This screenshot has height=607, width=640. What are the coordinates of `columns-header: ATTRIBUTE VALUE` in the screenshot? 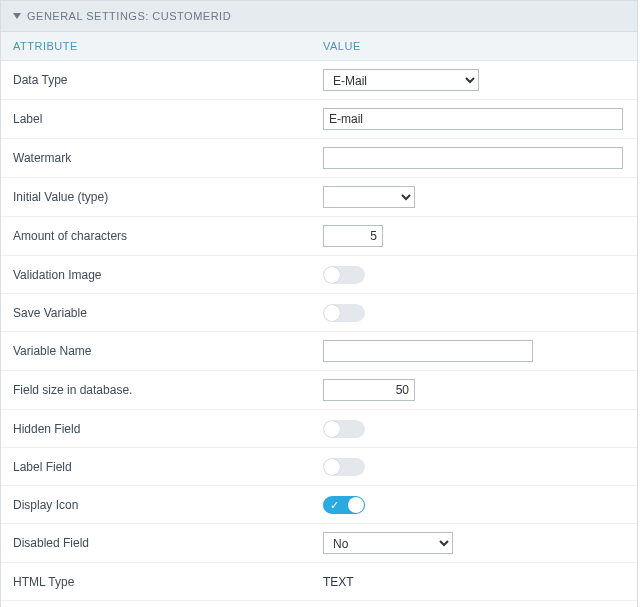 It's located at (319, 46).